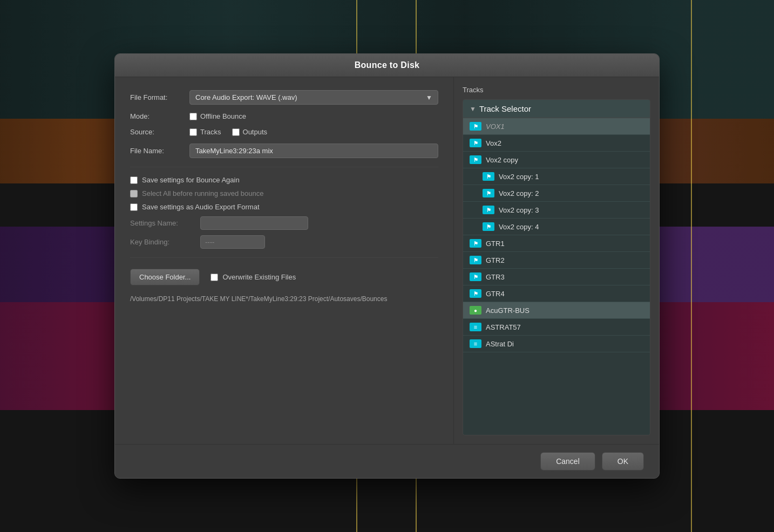 The image size is (774, 532). What do you see at coordinates (556, 109) in the screenshot?
I see `track-selector-header: ▼ Track Selector` at bounding box center [556, 109].